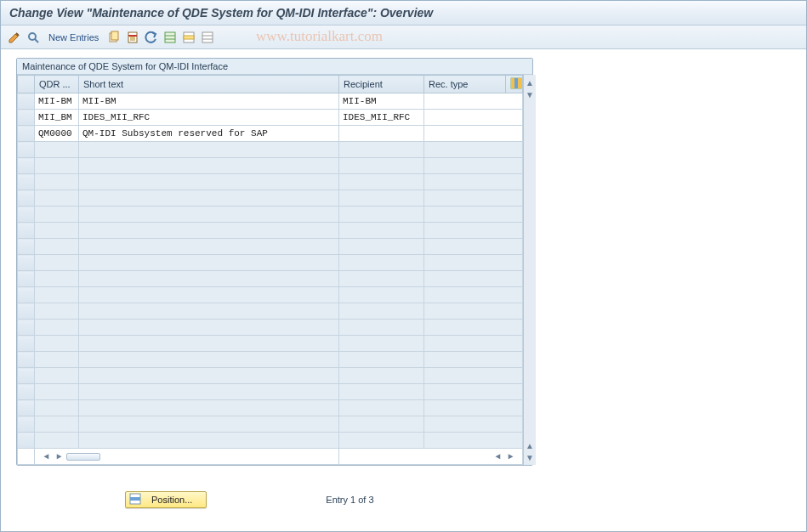 The image size is (807, 532). What do you see at coordinates (83, 457) in the screenshot?
I see `scroll-thumb` at bounding box center [83, 457].